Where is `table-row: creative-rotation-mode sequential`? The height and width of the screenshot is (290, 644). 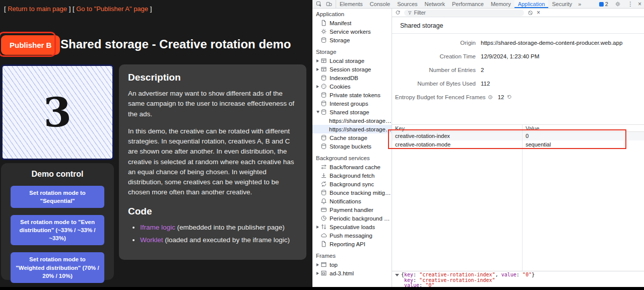 table-row: creative-rotation-mode sequential is located at coordinates (518, 145).